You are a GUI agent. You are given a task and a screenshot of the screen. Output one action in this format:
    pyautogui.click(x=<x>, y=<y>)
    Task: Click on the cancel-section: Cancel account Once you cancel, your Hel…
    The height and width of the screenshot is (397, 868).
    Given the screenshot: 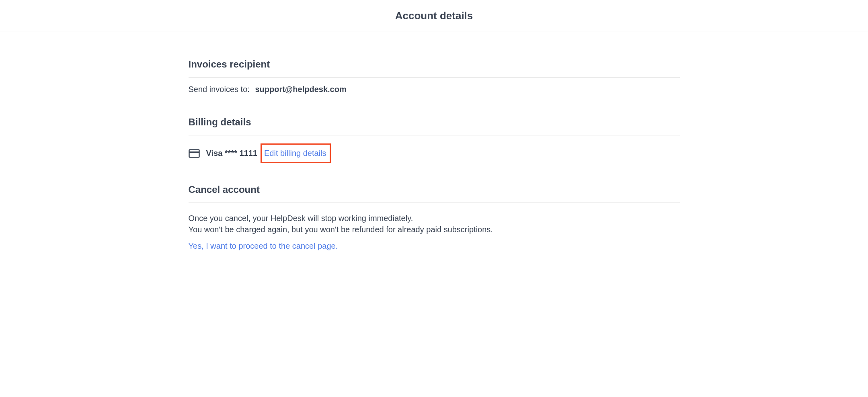 What is the action you would take?
    pyautogui.click(x=434, y=217)
    